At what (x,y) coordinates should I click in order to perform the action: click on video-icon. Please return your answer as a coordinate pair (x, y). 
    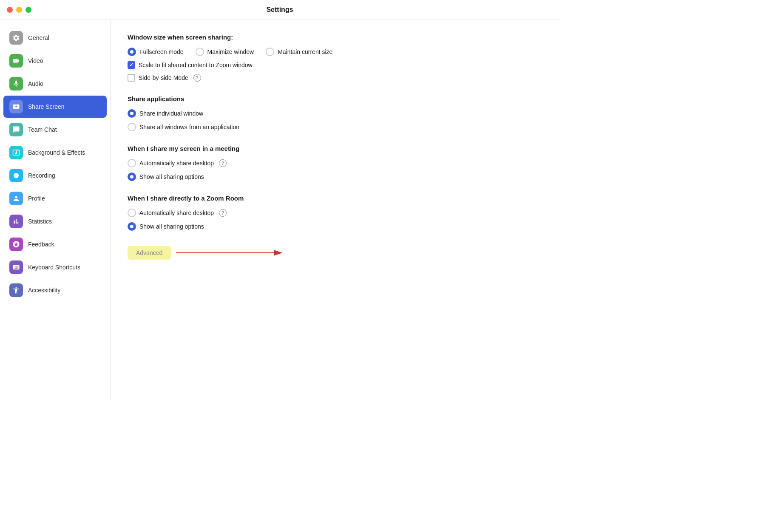
    Looking at the image, I should click on (16, 61).